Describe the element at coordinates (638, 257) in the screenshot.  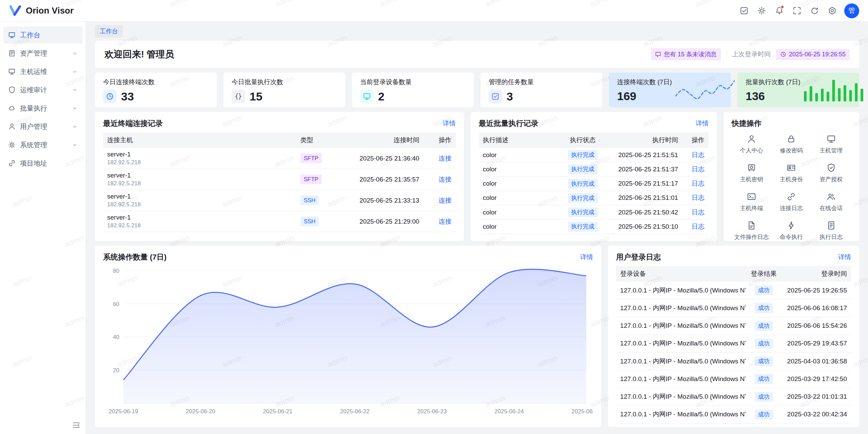
I see `panel-title: 用户登录日志` at that location.